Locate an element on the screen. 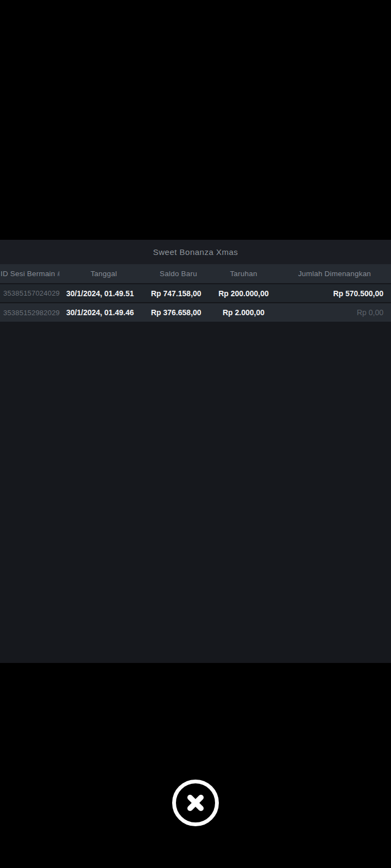 The height and width of the screenshot is (868, 391). column-header-amount-won: Jumlah Dimenangkan is located at coordinates (335, 274).